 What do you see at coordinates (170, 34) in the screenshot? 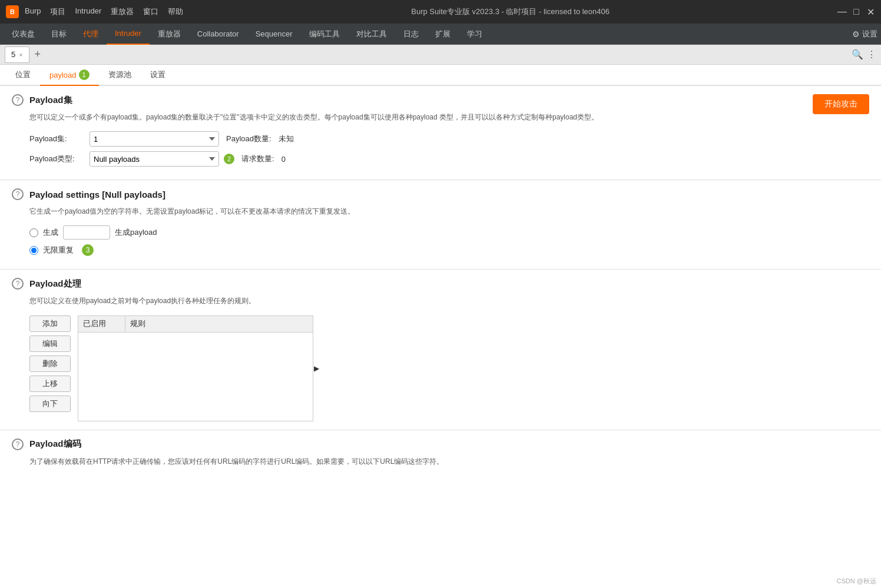
I see `nav-repeater: 重放器` at bounding box center [170, 34].